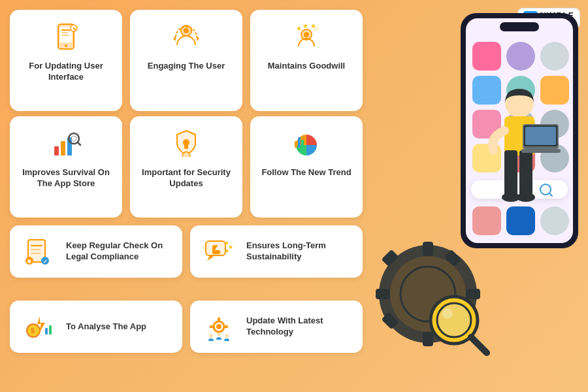  Describe the element at coordinates (66, 37) in the screenshot. I see `mobile-icon: ✎` at that location.